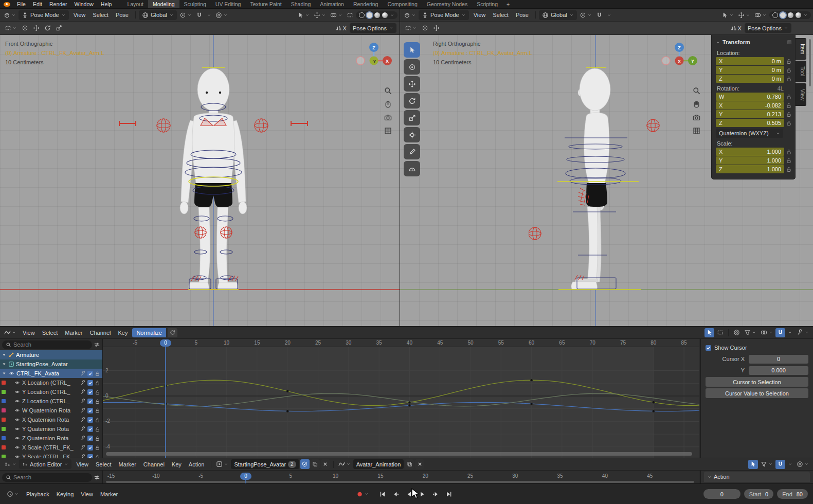 Image resolution: width=813 pixels, height=504 pixels. Describe the element at coordinates (106, 4) in the screenshot. I see `menu-item: Help` at that location.